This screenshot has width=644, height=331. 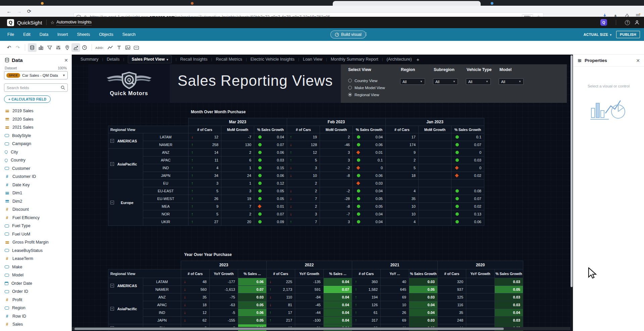 What do you see at coordinates (89, 59) in the screenshot?
I see `sheet-tab-summary: Summary` at bounding box center [89, 59].